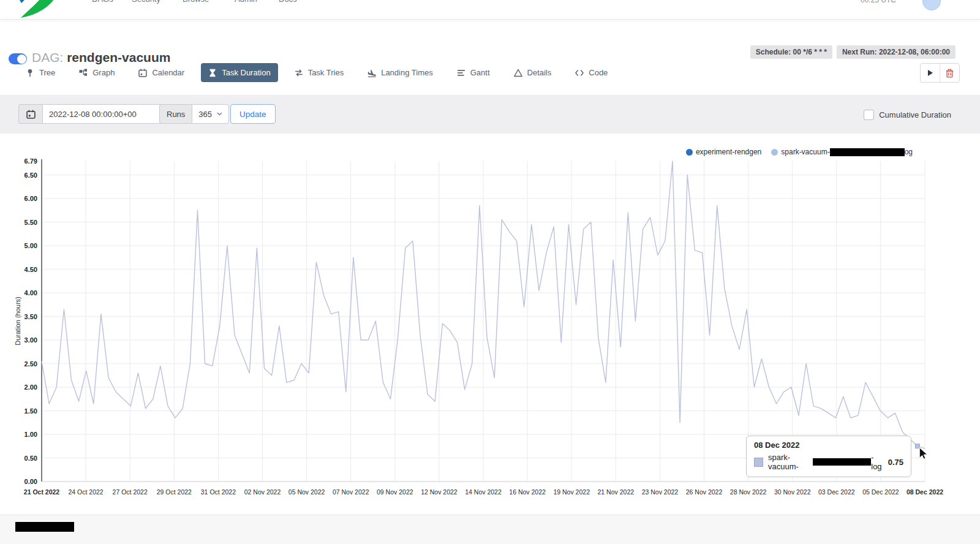 The height and width of the screenshot is (544, 980). Describe the element at coordinates (473, 72) in the screenshot. I see `tab-gantt: Gantt` at that location.